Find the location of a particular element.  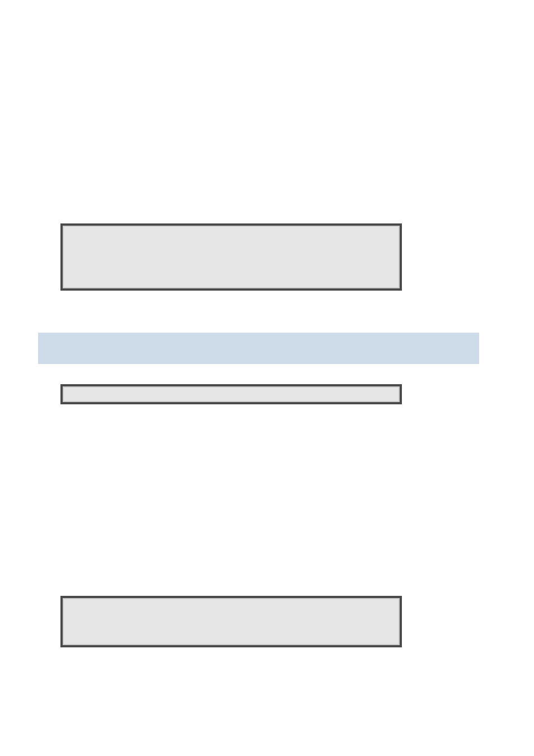

framed-box-middle is located at coordinates (231, 394).